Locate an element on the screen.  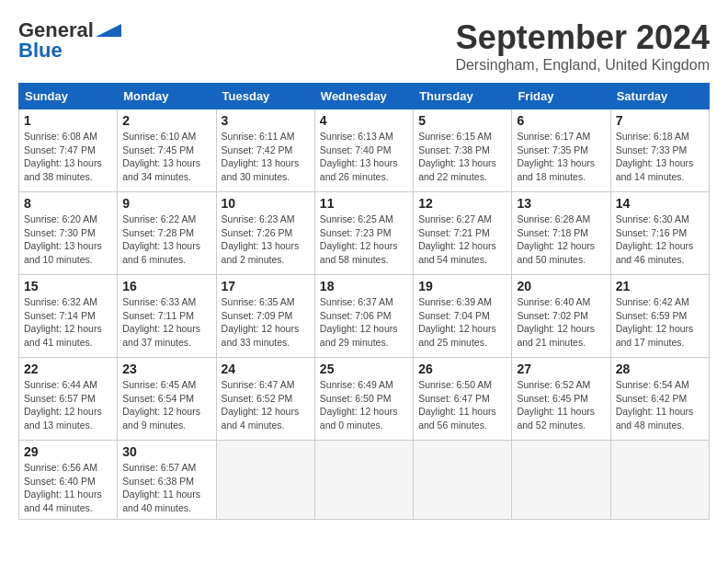
day-number: 19 is located at coordinates (462, 286).